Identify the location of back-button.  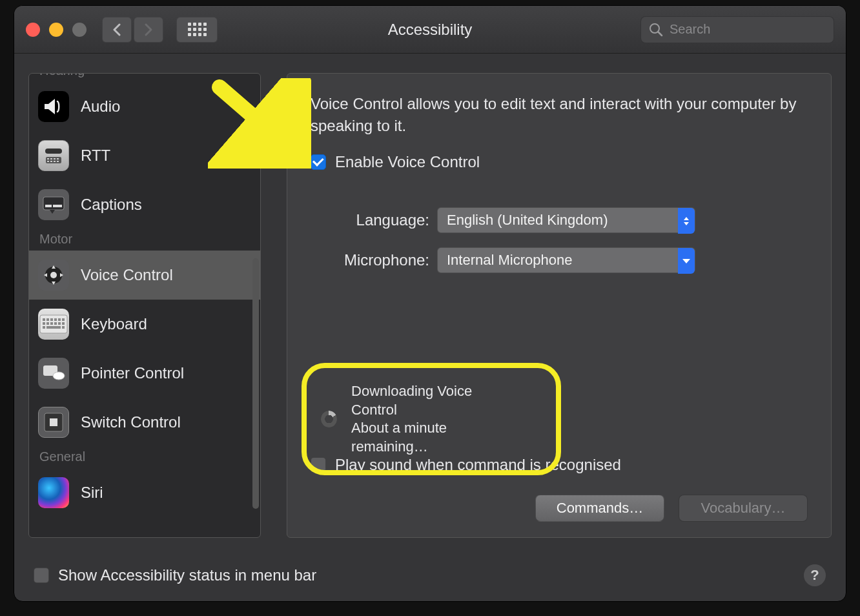
(117, 30).